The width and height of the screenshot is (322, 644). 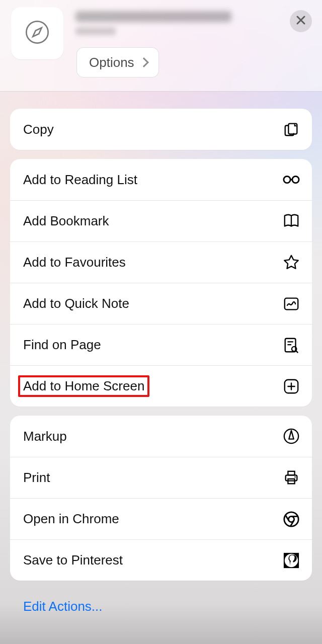 What do you see at coordinates (176, 23) in the screenshot?
I see `shared-item-title` at bounding box center [176, 23].